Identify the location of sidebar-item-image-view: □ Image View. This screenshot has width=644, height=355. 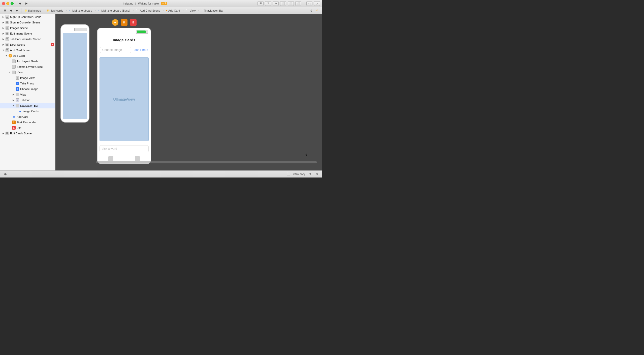
(28, 78).